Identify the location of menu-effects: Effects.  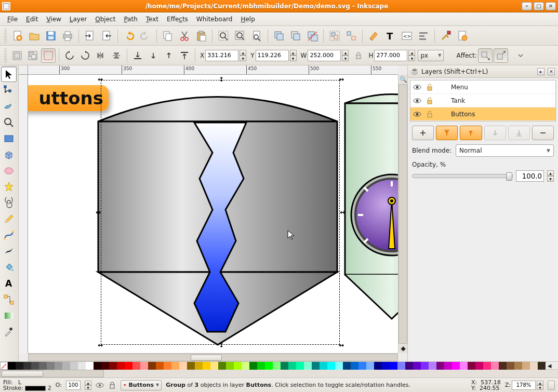
(178, 19).